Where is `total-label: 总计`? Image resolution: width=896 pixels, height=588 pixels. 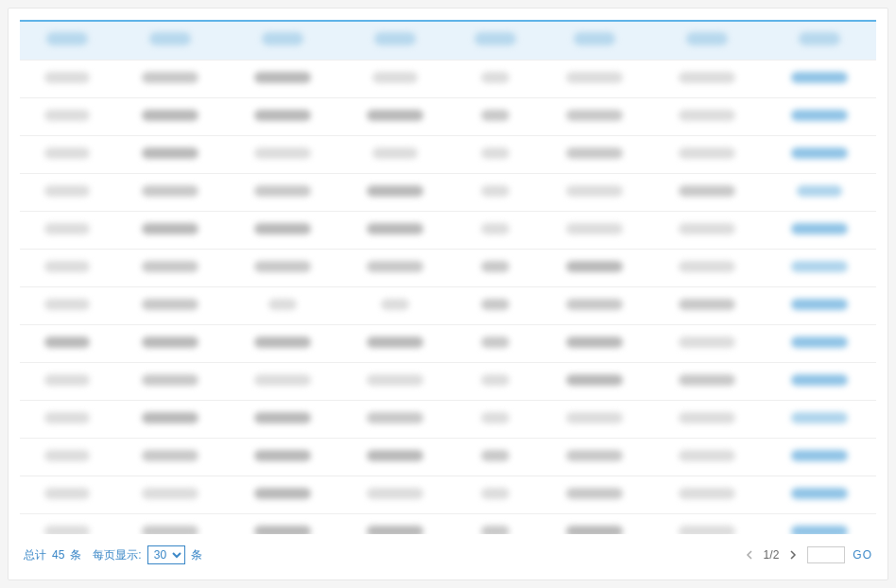 total-label: 总计 is located at coordinates (35, 556).